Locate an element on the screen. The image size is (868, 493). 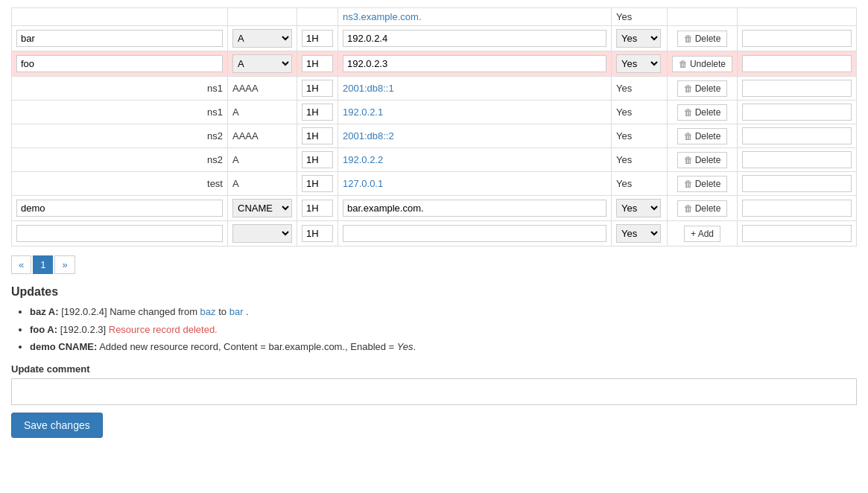
ttl-input-row-ns1-aaaa is located at coordinates (317, 88).